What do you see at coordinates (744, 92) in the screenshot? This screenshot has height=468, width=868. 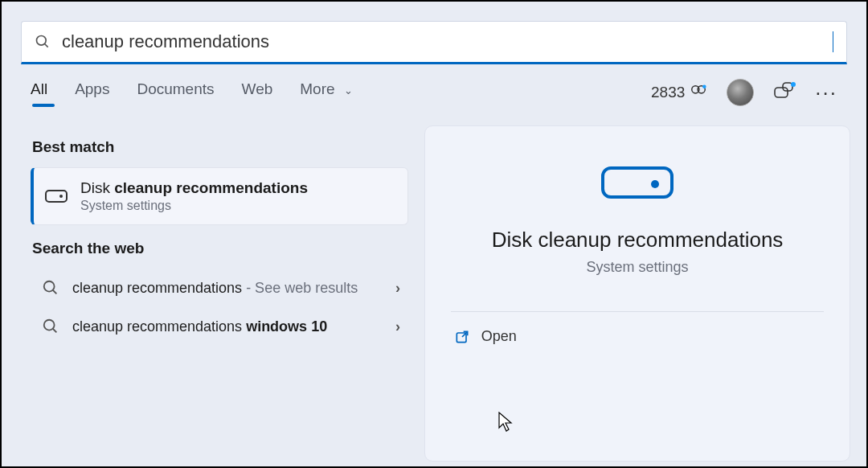 I see `header-right: 2833 ···` at bounding box center [744, 92].